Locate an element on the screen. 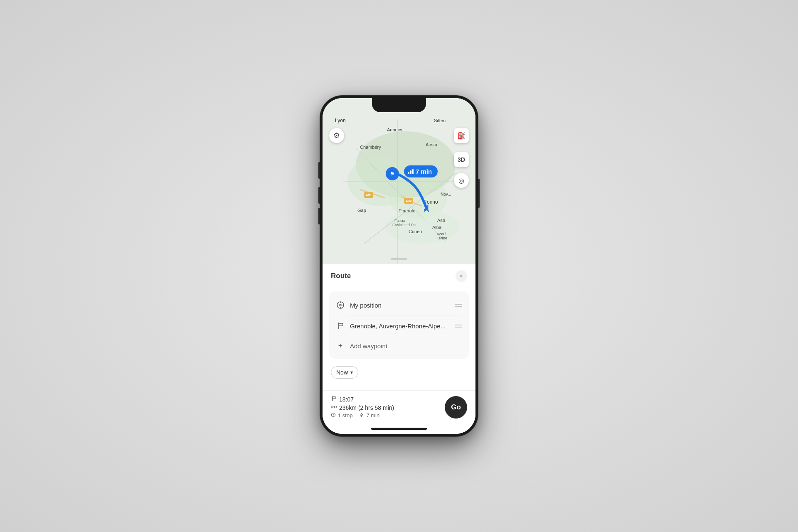 The width and height of the screenshot is (798, 532). home-indicator is located at coordinates (399, 429).